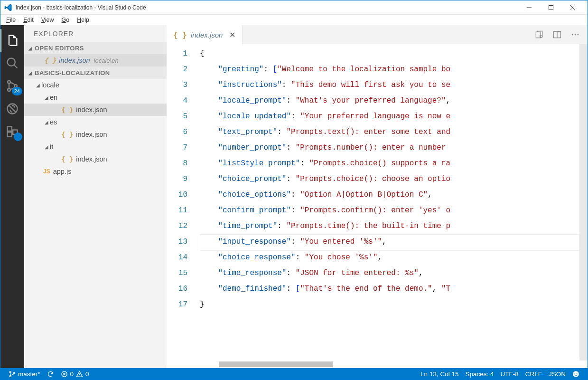 This screenshot has width=588, height=380. What do you see at coordinates (95, 147) in the screenshot?
I see `tree-folder-it: ◢ it` at bounding box center [95, 147].